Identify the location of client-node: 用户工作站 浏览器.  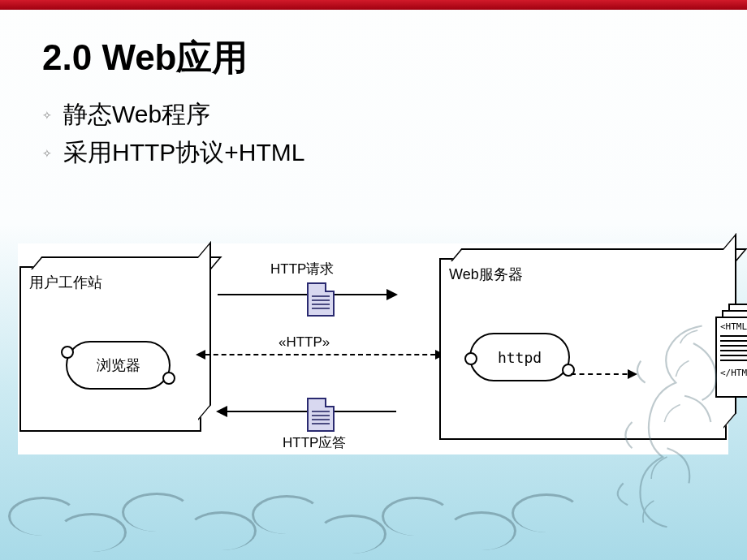
(110, 349).